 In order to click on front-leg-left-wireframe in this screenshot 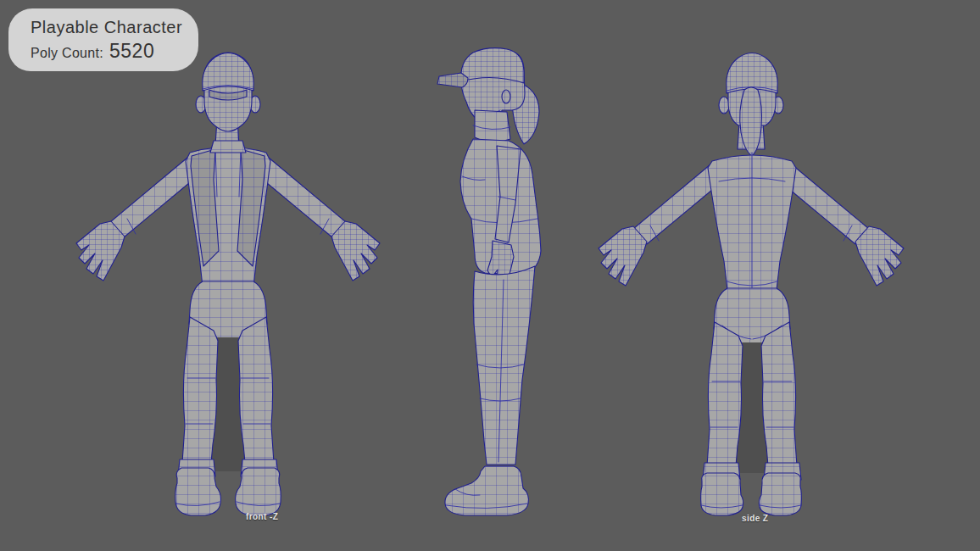, I will do `click(200, 390)`.